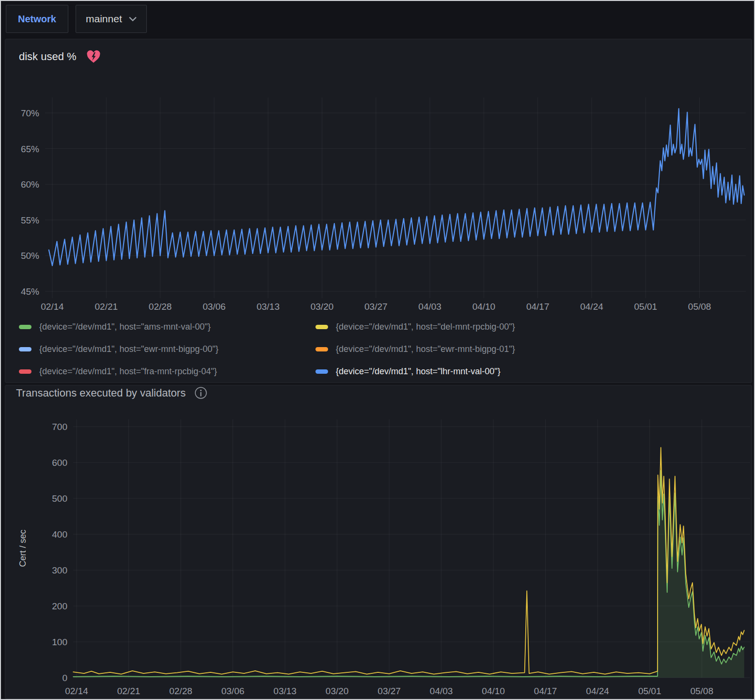 This screenshot has width=755, height=700. What do you see at coordinates (267, 349) in the screenshot?
I see `legend: {device="/dev/md1", host="ams-mnt-val-00…` at bounding box center [267, 349].